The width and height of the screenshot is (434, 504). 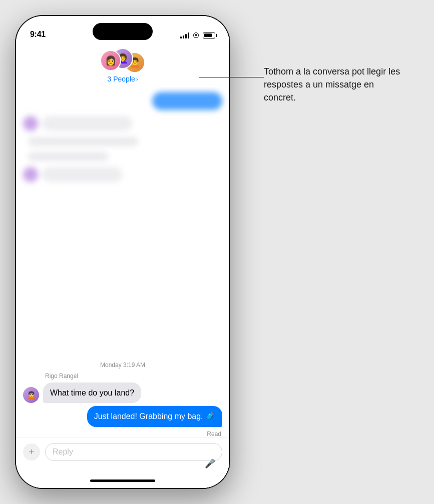 I want to click on status-icons: ⦿, so click(x=198, y=35).